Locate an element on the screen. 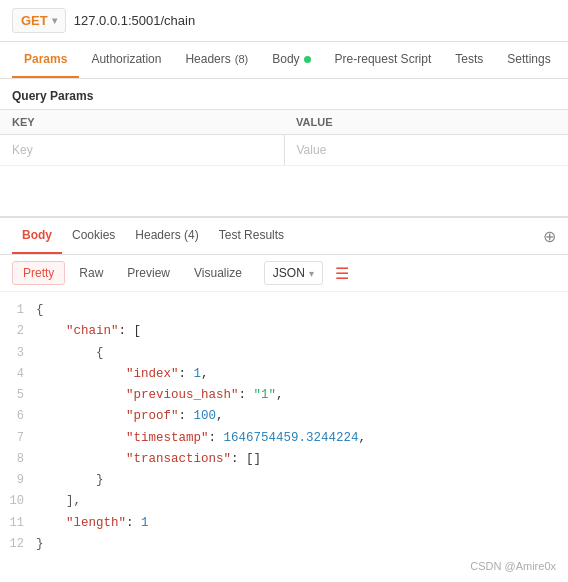 The image size is (568, 582). key-input-cell: Key is located at coordinates (142, 150).